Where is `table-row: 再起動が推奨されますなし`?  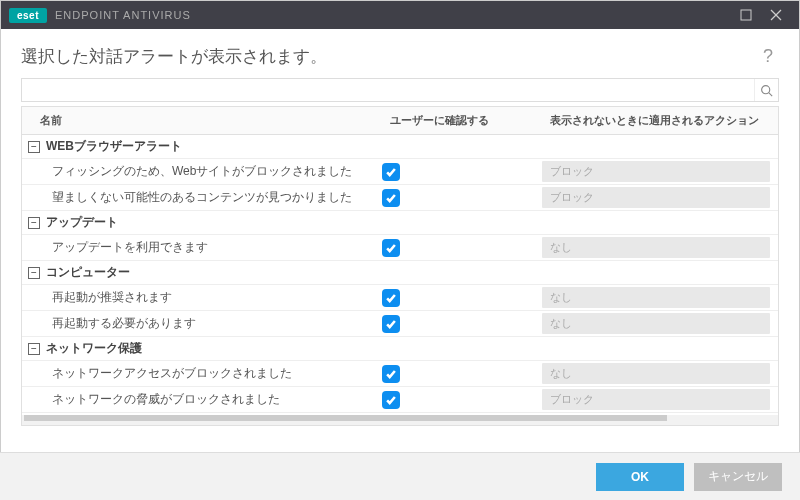
table-row: 再起動が推奨されますなし is located at coordinates (400, 298).